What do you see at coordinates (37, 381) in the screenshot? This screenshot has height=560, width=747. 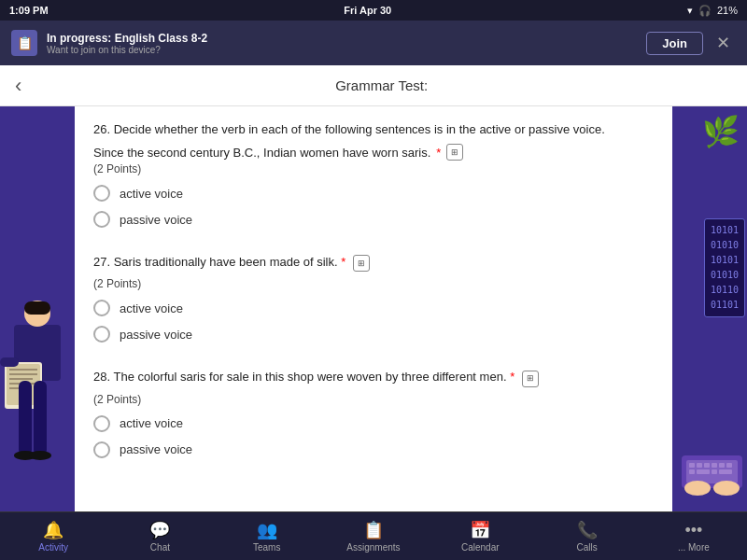 I see `left-person-illustration` at bounding box center [37, 381].